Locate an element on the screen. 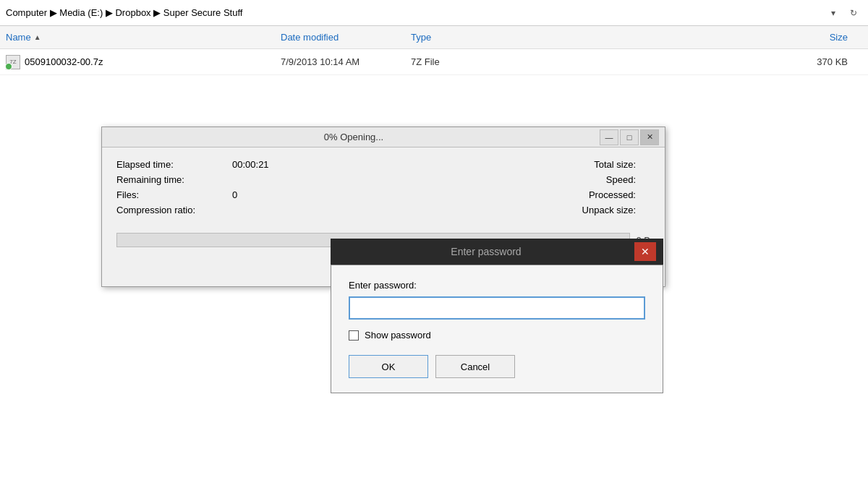  dropdown-icon: ▾ is located at coordinates (833, 13).